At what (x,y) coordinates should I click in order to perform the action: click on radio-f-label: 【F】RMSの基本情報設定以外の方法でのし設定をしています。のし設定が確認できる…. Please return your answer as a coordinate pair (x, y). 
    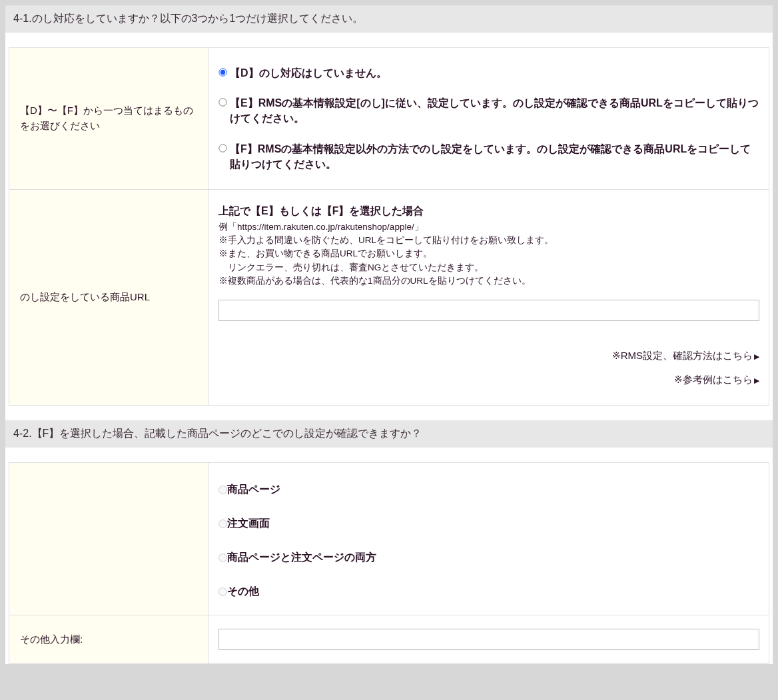
    Looking at the image, I should click on (494, 157).